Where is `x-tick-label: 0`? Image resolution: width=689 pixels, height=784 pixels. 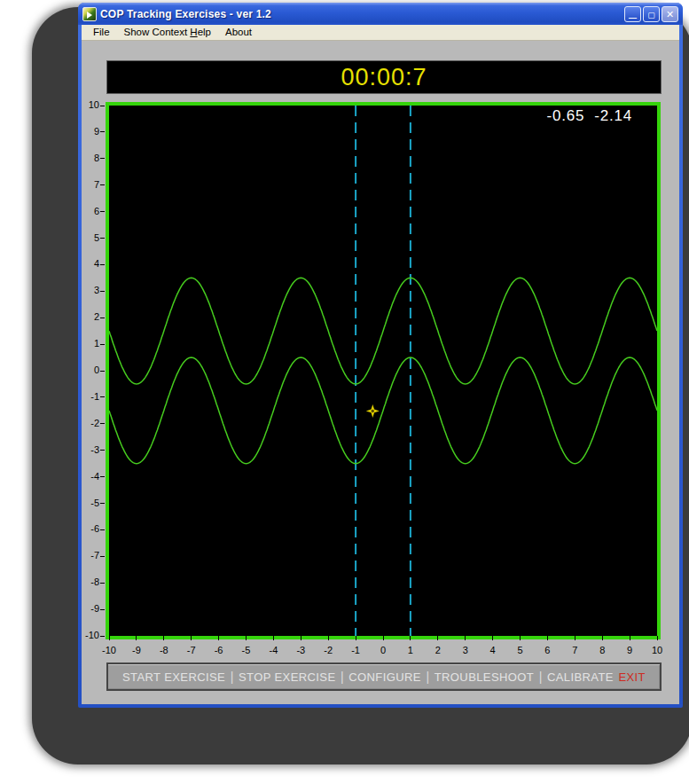 x-tick-label: 0 is located at coordinates (383, 651).